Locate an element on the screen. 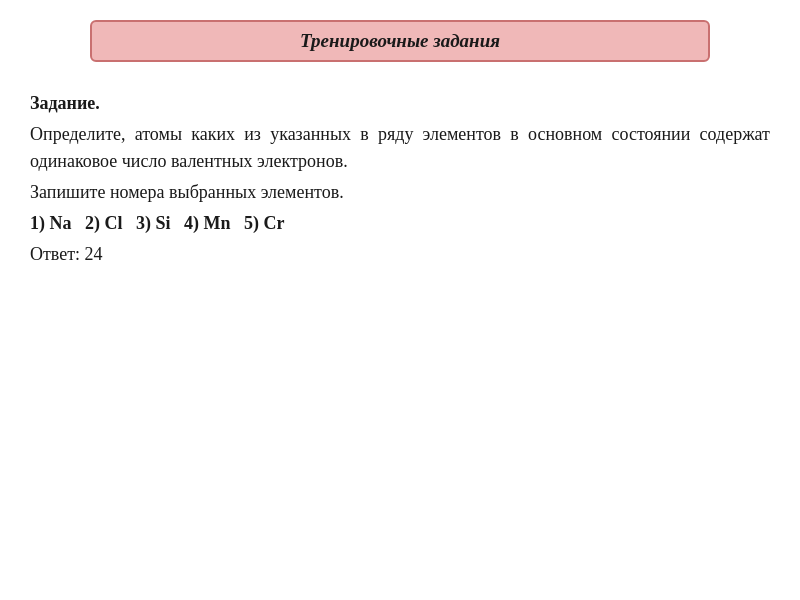  element-4-label: 4) Mn is located at coordinates (208, 223).